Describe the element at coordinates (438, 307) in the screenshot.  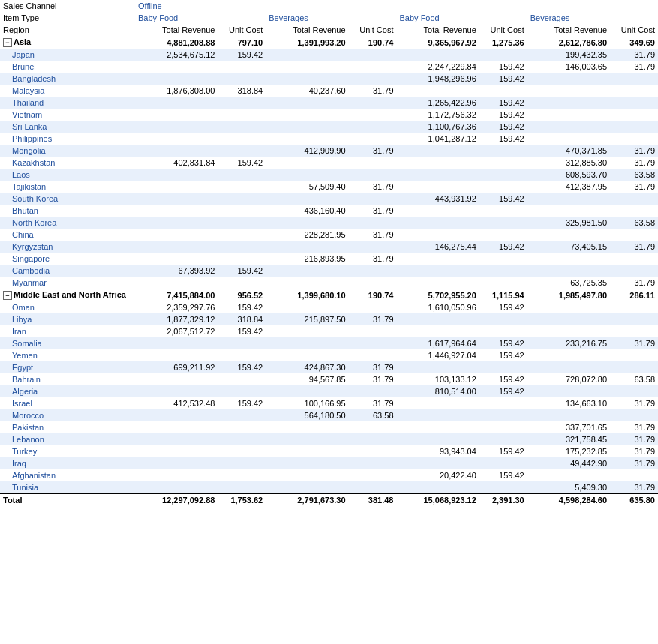
I see `table-cell: 1,610,050.96` at that location.